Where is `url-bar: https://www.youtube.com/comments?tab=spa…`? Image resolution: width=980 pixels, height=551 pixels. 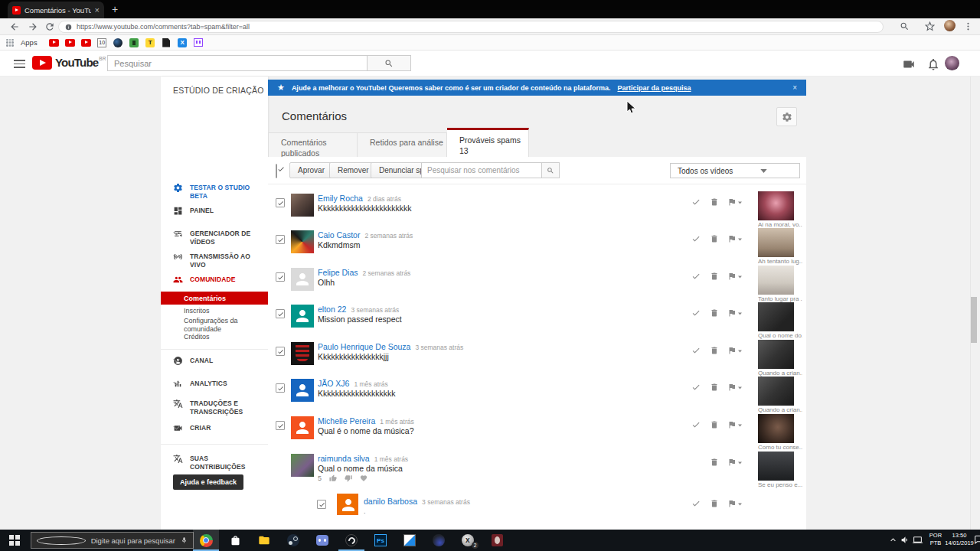 url-bar: https://www.youtube.com/comments?tab=spa… is located at coordinates (471, 27).